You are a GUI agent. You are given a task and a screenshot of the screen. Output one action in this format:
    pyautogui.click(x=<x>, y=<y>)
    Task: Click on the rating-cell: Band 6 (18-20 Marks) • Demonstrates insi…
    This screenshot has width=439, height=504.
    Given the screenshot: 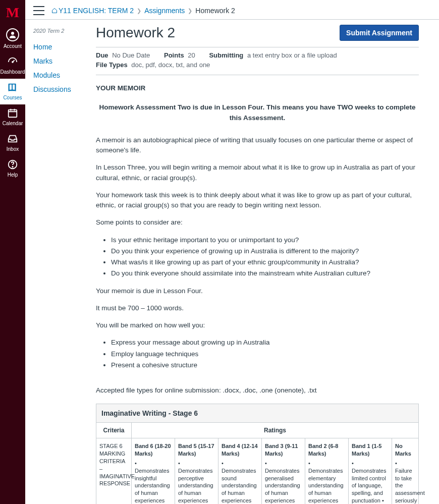 What is the action you would take?
    pyautogui.click(x=153, y=471)
    